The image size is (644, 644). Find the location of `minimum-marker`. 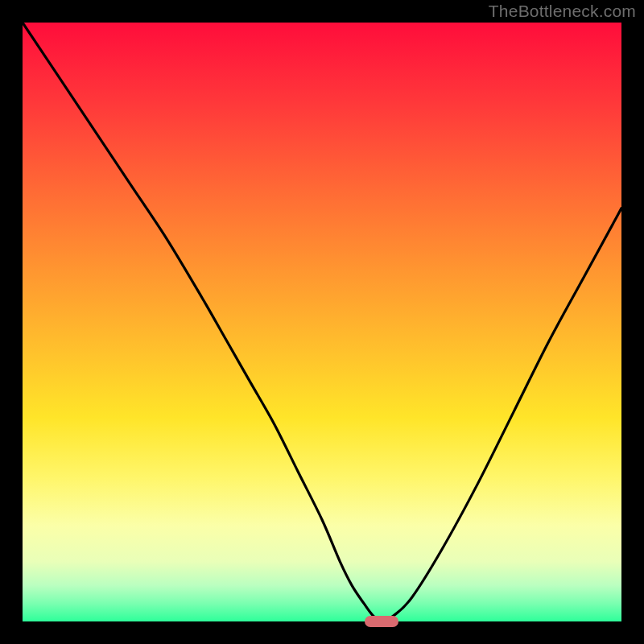

minimum-marker is located at coordinates (382, 621).